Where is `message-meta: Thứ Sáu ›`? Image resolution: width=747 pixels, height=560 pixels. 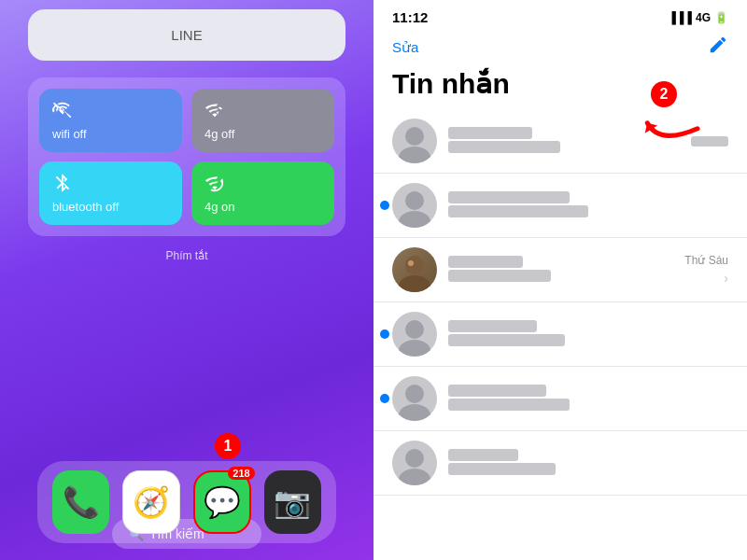
message-meta: Thứ Sáu › is located at coordinates (706, 270).